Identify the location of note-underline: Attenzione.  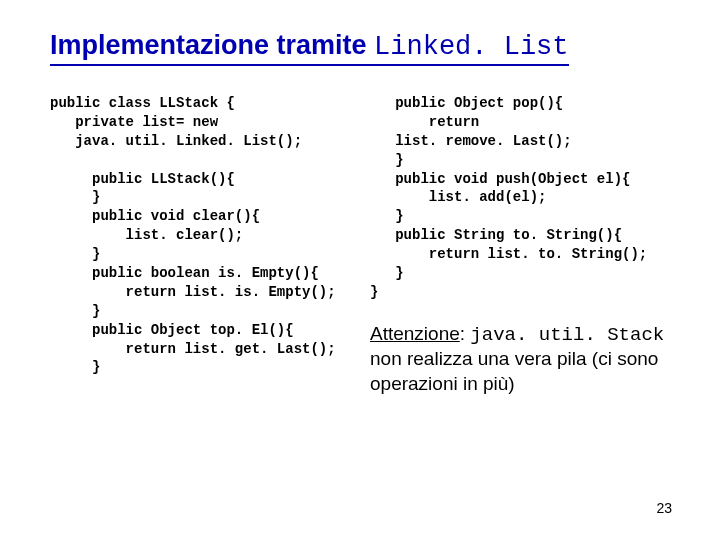
(415, 334).